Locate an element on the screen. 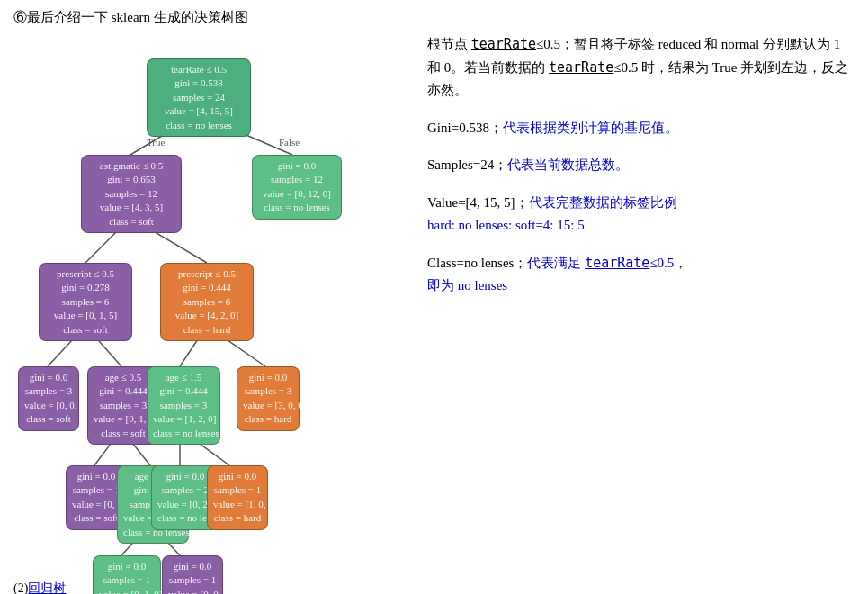 This screenshot has height=594, width=868. node-n3-rr: gini = 0.0 samples = 3 value = [3, 0, 0]… is located at coordinates (268, 399).